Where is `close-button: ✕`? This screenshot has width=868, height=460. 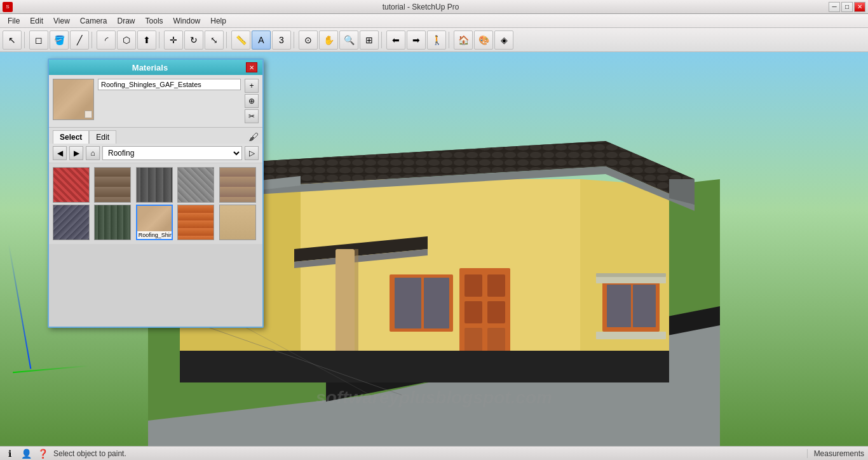 close-button: ✕ is located at coordinates (860, 7).